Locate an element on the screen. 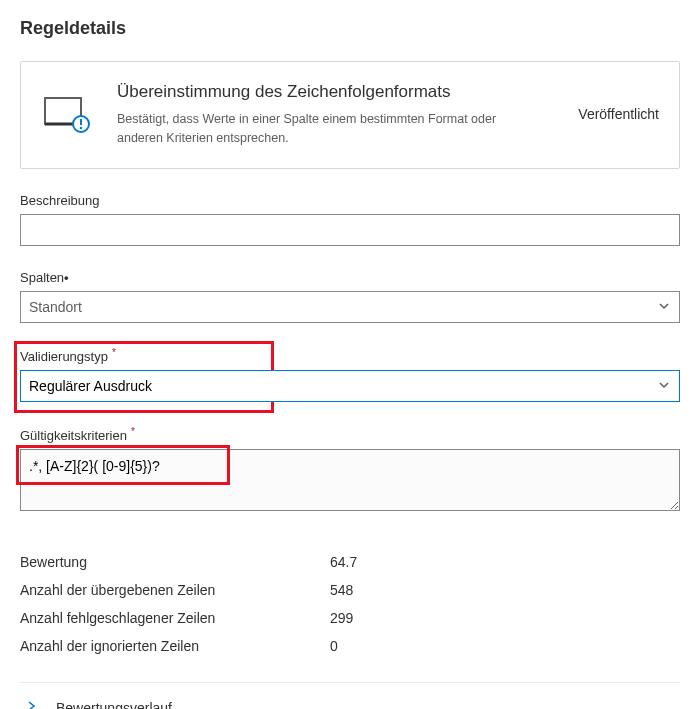 The height and width of the screenshot is (709, 700). metric-label: Anzahl der übergebenen Zeilen is located at coordinates (175, 590).